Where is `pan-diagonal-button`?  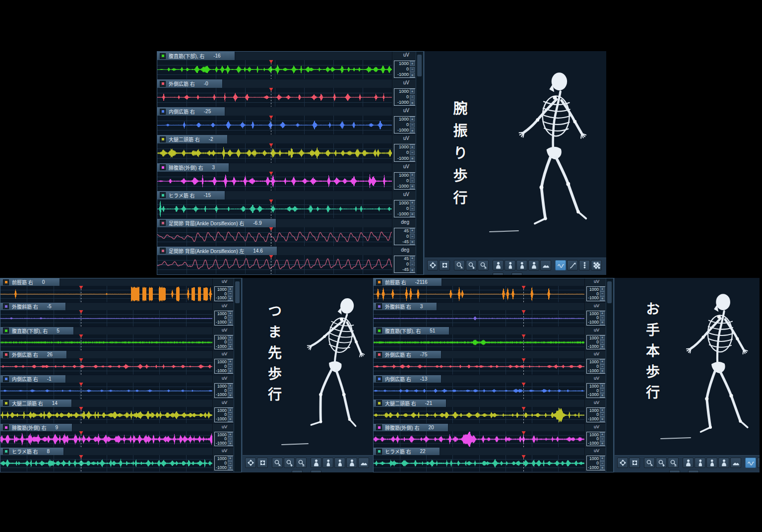 pan-diagonal-button is located at coordinates (635, 463).